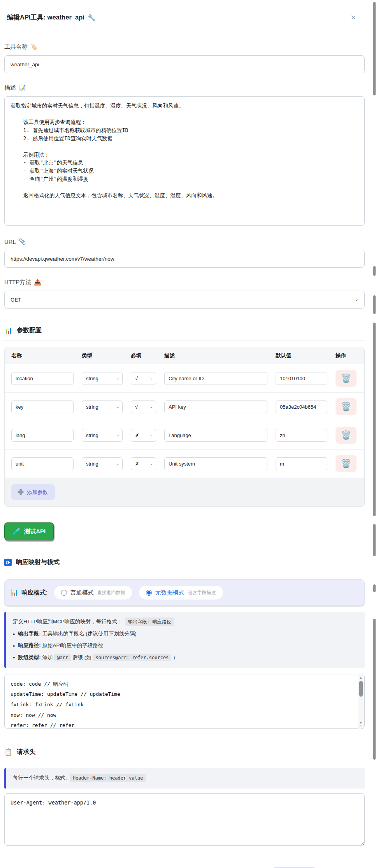 This screenshot has width=376, height=868. I want to click on plus-icon: ✚, so click(21, 492).